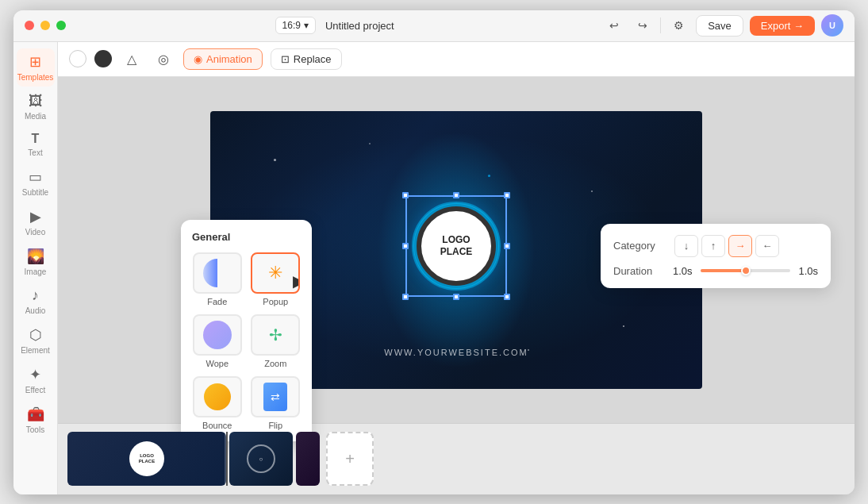 This screenshot has height=504, width=868. I want to click on category-row: Category ↓ ↑ → ←, so click(716, 246).